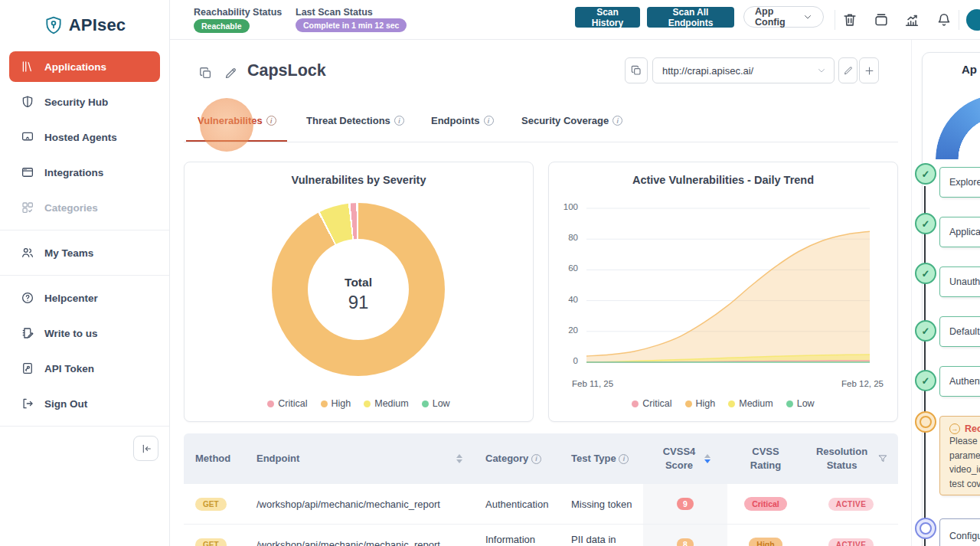  I want to click on copy-app-name-icon, so click(206, 74).